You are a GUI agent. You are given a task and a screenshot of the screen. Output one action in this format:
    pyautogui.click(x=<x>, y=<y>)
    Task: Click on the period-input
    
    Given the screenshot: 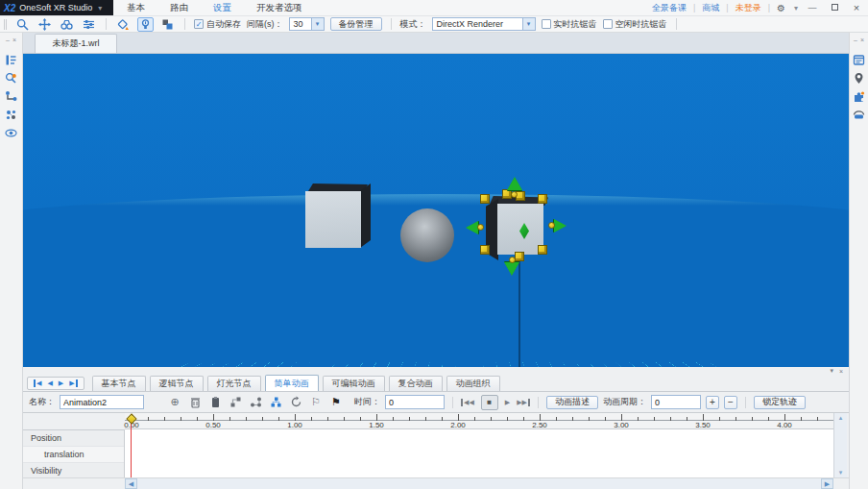 What is the action you would take?
    pyautogui.click(x=676, y=402)
    